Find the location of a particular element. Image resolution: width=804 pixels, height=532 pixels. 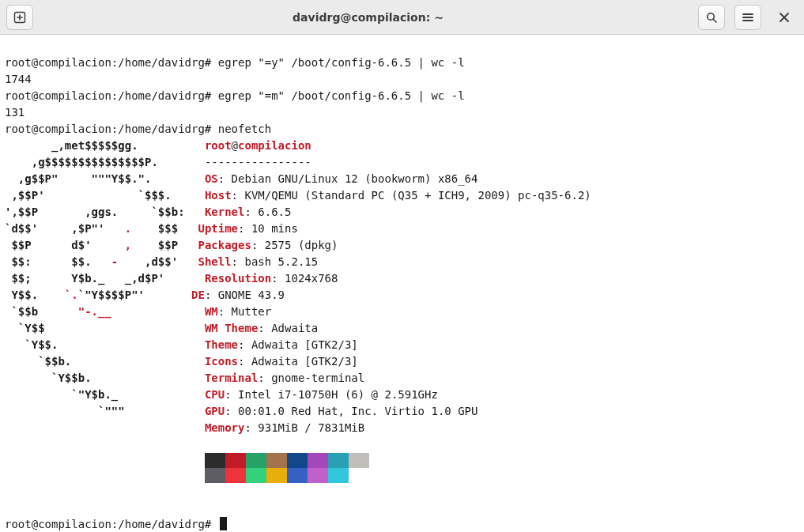

neofetch-label: Terminal is located at coordinates (231, 378).